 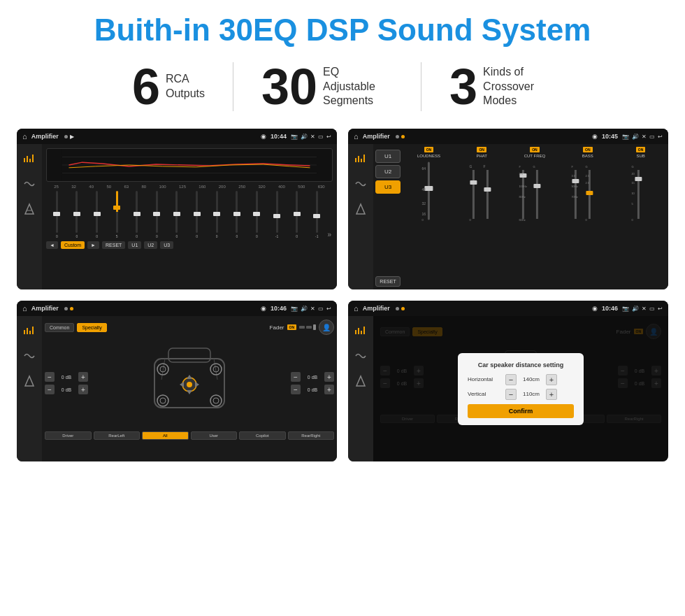 I want to click on eq-u3-btn: U3, so click(x=166, y=245).